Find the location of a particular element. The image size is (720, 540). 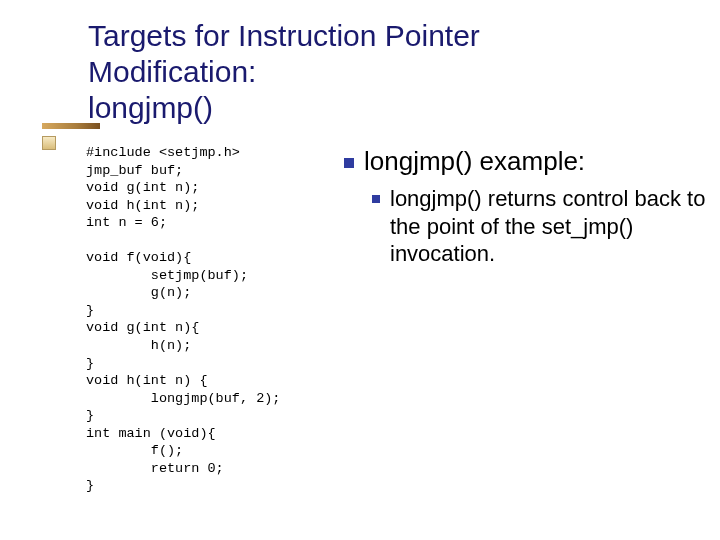

square-bullet-icon is located at coordinates (349, 163).